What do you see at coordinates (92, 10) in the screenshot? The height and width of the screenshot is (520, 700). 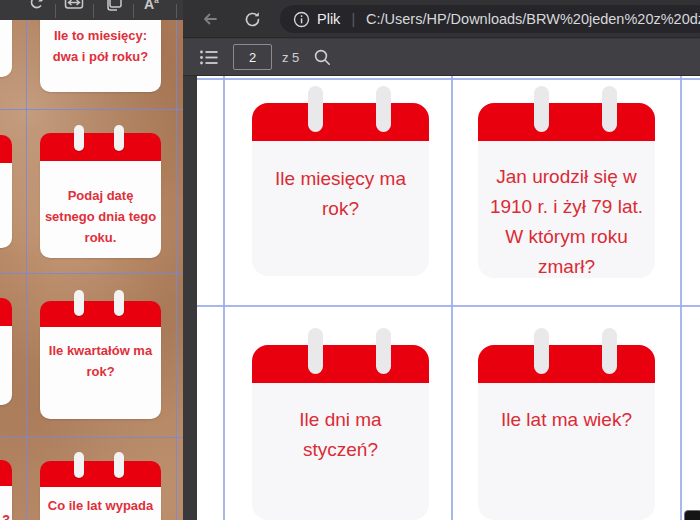 I see `design-app-toolbar: Aa` at bounding box center [92, 10].